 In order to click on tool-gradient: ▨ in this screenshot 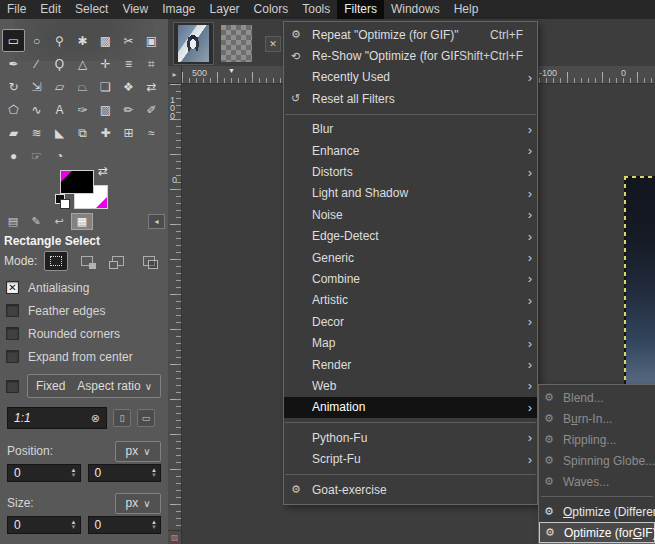, I will do `click(106, 110)`.